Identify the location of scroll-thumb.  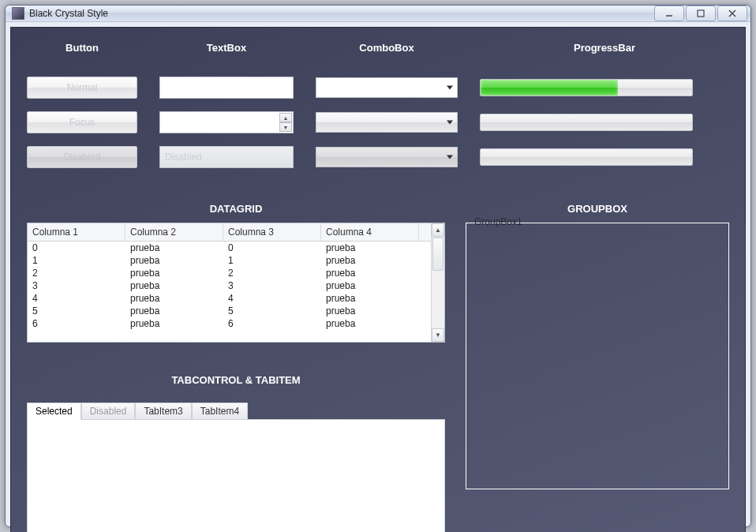
(438, 254).